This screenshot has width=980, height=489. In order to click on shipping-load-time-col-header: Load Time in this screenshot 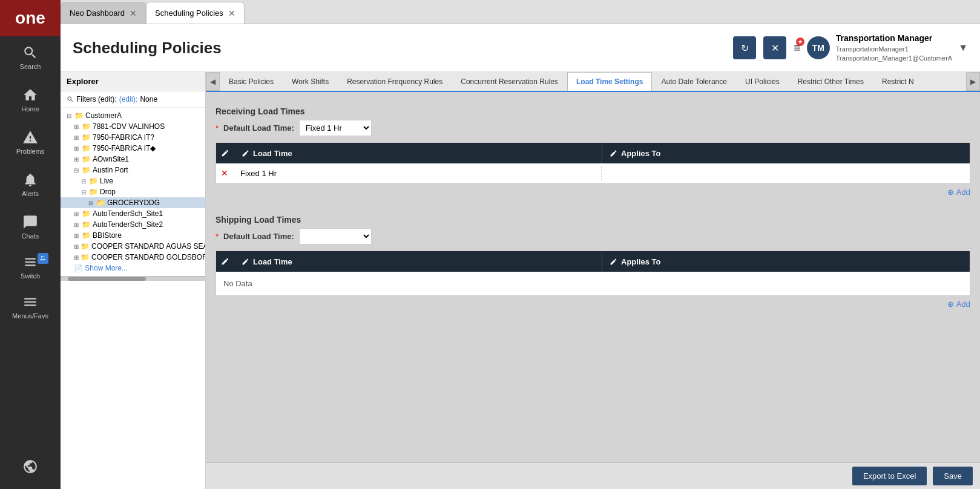, I will do `click(418, 261)`.